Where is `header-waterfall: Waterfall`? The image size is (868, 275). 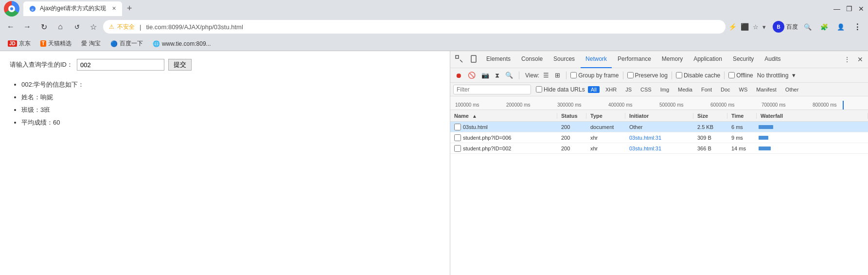
header-waterfall: Waterfall is located at coordinates (812, 116).